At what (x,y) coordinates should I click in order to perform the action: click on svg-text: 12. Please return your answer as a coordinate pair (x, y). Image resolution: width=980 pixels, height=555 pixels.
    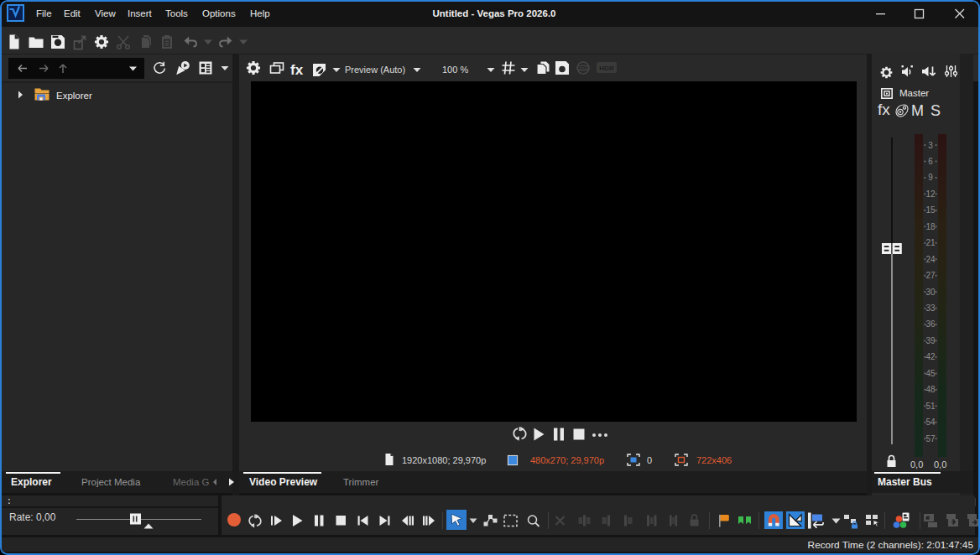
    Looking at the image, I should click on (930, 195).